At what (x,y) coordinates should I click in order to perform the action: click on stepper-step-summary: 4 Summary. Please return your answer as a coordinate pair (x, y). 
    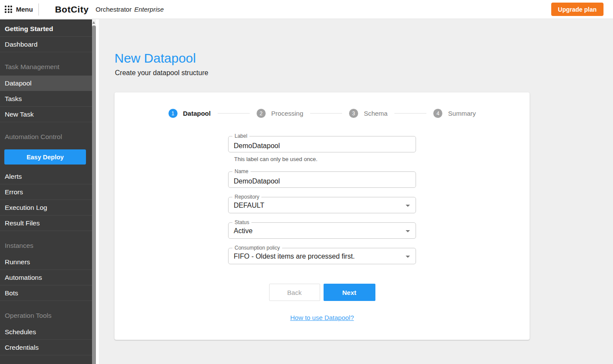
    Looking at the image, I should click on (454, 113).